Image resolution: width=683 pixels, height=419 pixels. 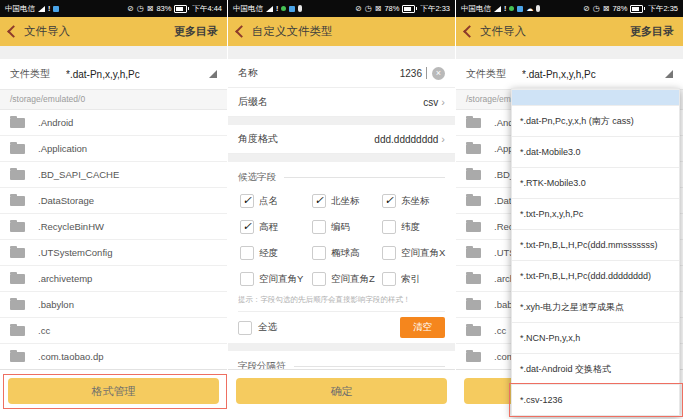 What do you see at coordinates (596, 306) in the screenshot?
I see `dropdown-item: *.xyh-电力之星道亨成果点` at bounding box center [596, 306].